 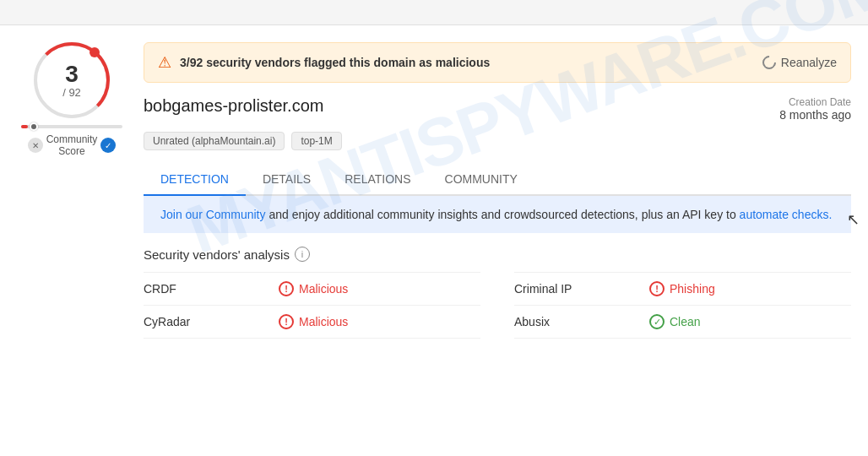 What do you see at coordinates (682, 322) in the screenshot?
I see `table-row: Abusix ✓ Clean` at bounding box center [682, 322].